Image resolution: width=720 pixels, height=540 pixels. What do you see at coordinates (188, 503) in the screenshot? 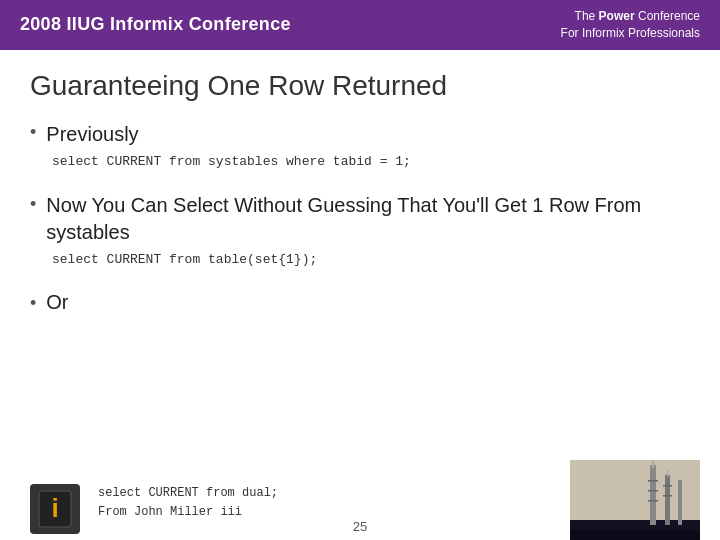
I see `footer-code-block: select CURRENT from dual; From John Mill…` at bounding box center [188, 503].